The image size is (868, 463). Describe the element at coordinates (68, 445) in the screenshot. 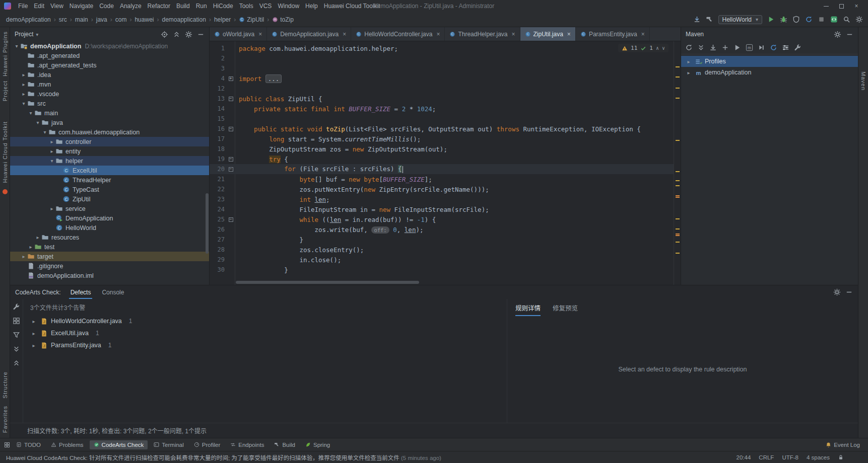

I see `toolwindow-problems: Problems` at that location.